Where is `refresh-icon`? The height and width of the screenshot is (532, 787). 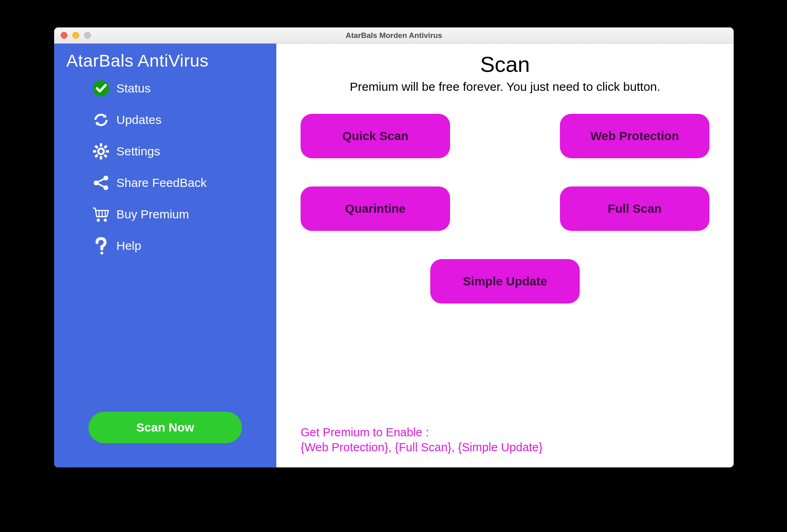
refresh-icon is located at coordinates (101, 120).